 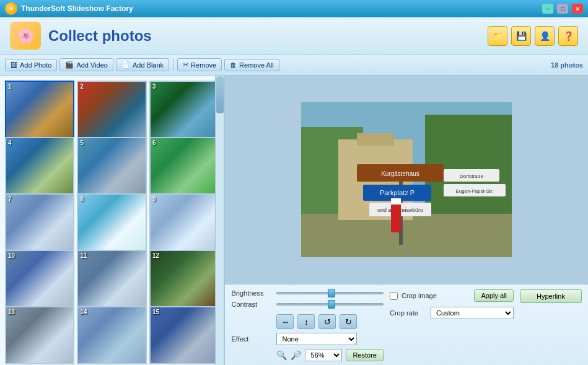 What do you see at coordinates (40, 222) in the screenshot?
I see `photo-thumb-7: 7` at bounding box center [40, 222].